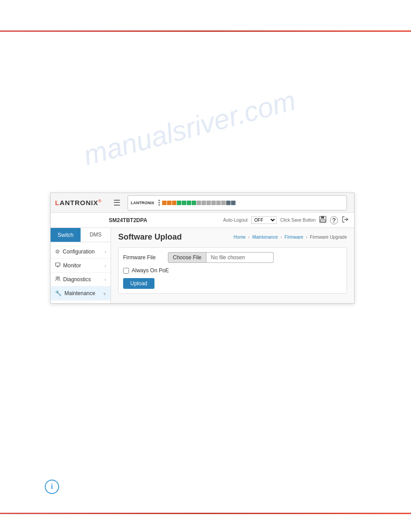 This screenshot has height=532, width=411. Describe the element at coordinates (233, 203) in the screenshot. I see `port-sfp2` at that location.